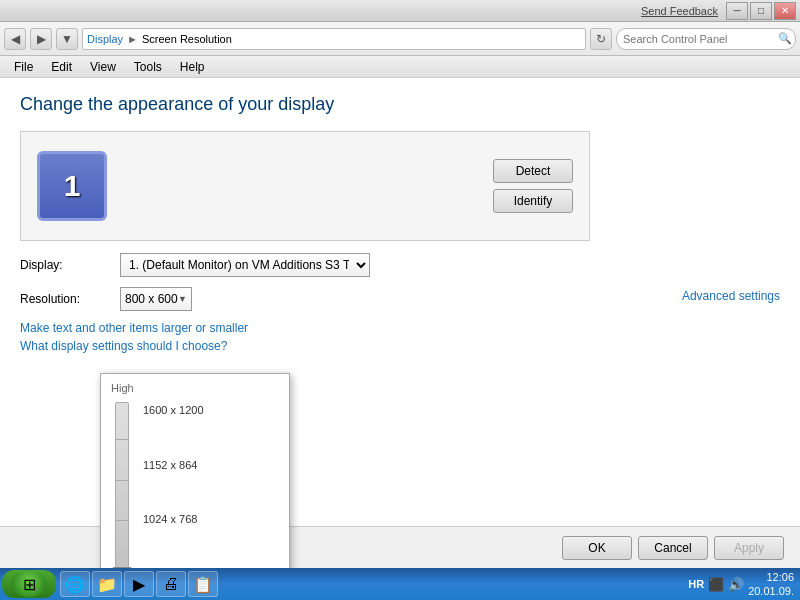  I want to click on search-container: 🔍, so click(706, 39).